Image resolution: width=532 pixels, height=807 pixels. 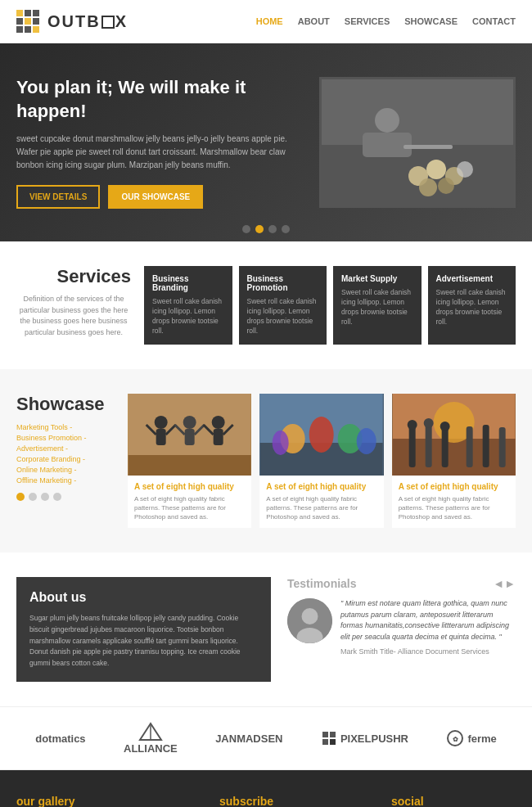 What do you see at coordinates (72, 21) in the screenshot?
I see `logo: OUTBX` at bounding box center [72, 21].